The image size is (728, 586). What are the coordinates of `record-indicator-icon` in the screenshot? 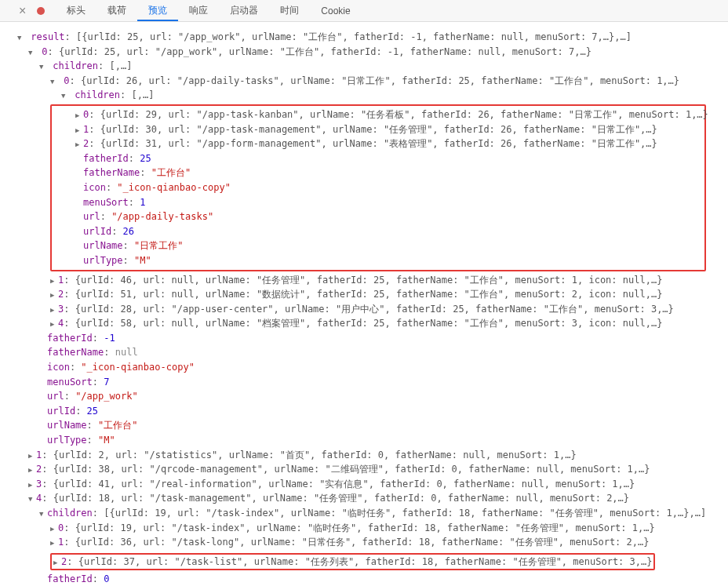 It's located at (41, 11).